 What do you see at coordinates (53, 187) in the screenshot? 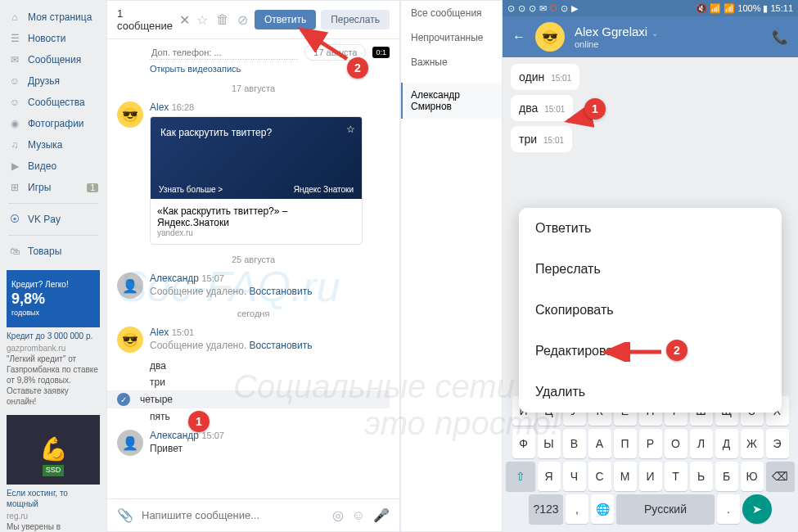
I see `nav-games: ⊞Игры1` at bounding box center [53, 187].